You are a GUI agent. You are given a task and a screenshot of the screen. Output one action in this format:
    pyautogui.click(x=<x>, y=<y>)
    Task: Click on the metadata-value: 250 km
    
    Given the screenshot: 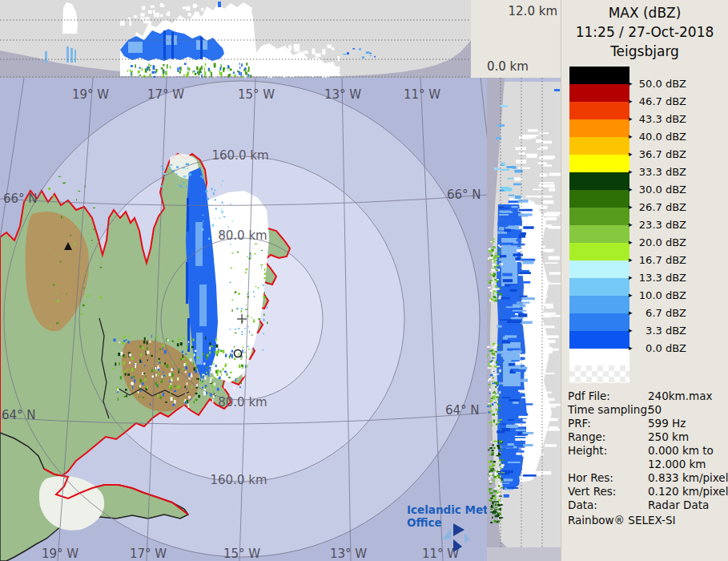 What is the action you would take?
    pyautogui.click(x=668, y=437)
    